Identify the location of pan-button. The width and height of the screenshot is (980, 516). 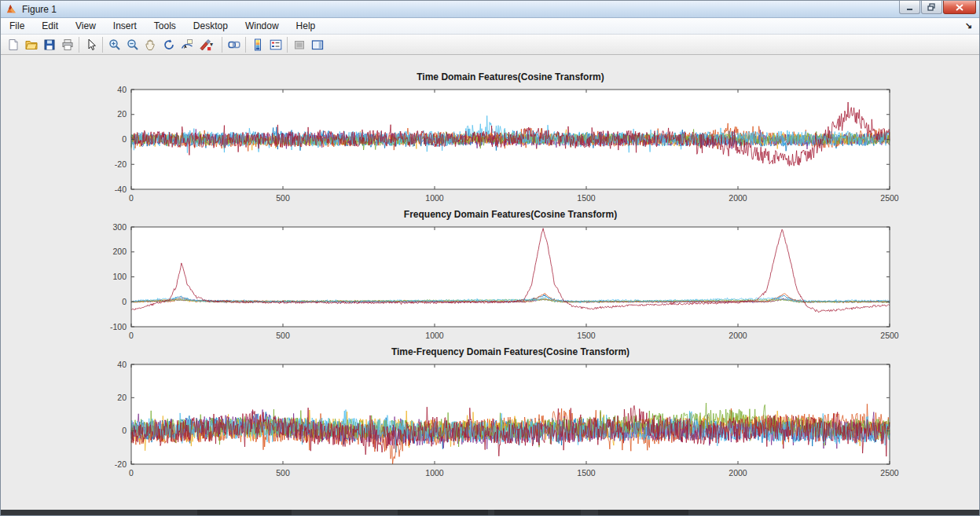
(151, 45).